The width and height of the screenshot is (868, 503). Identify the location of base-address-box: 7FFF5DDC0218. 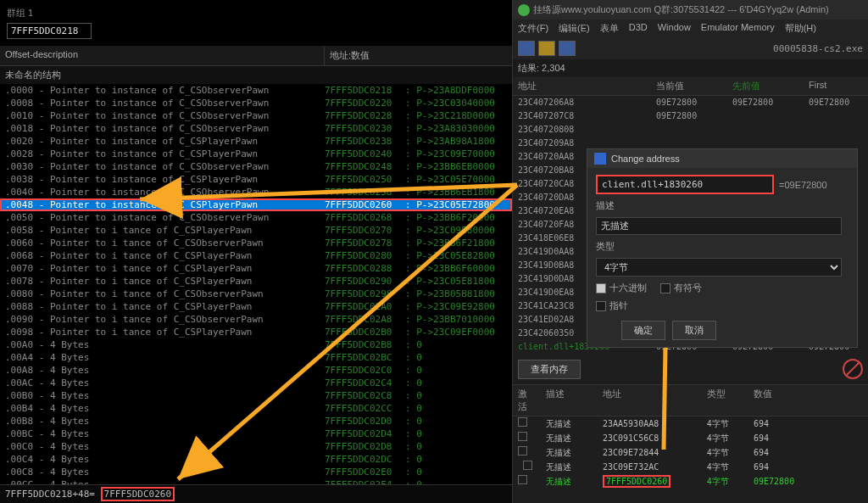
(49, 31).